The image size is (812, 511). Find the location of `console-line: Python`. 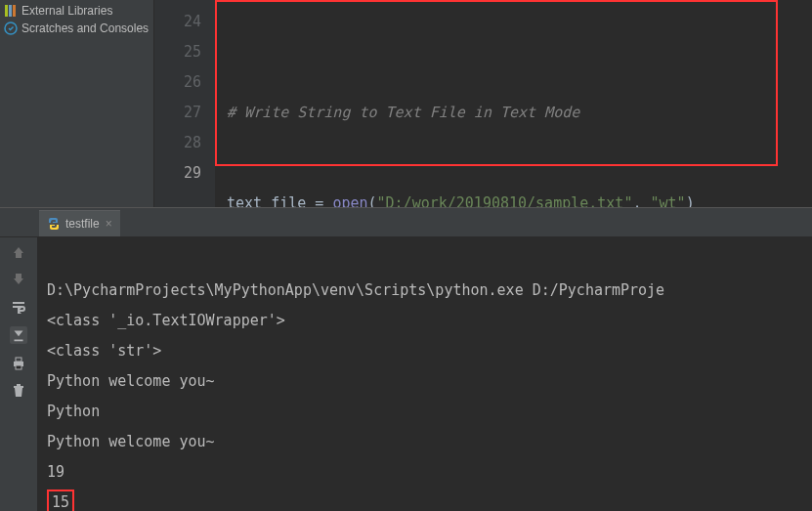

console-line: Python is located at coordinates (73, 411).